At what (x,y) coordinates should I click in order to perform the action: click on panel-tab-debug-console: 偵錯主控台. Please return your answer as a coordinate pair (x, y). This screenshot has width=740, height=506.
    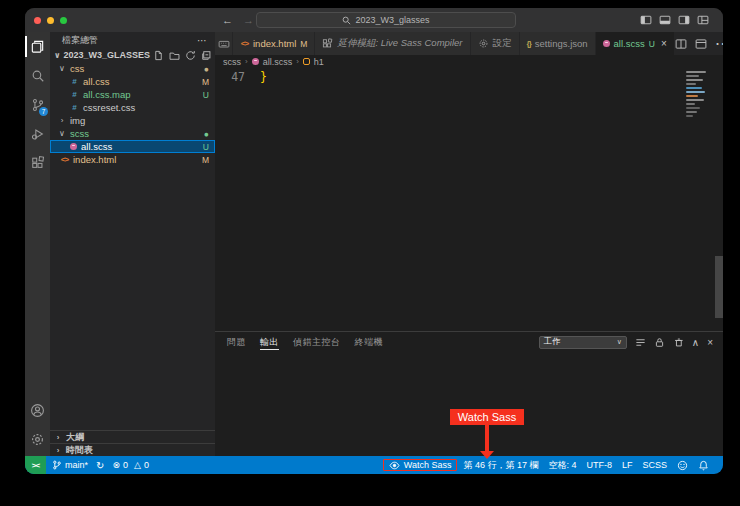
    Looking at the image, I should click on (317, 342).